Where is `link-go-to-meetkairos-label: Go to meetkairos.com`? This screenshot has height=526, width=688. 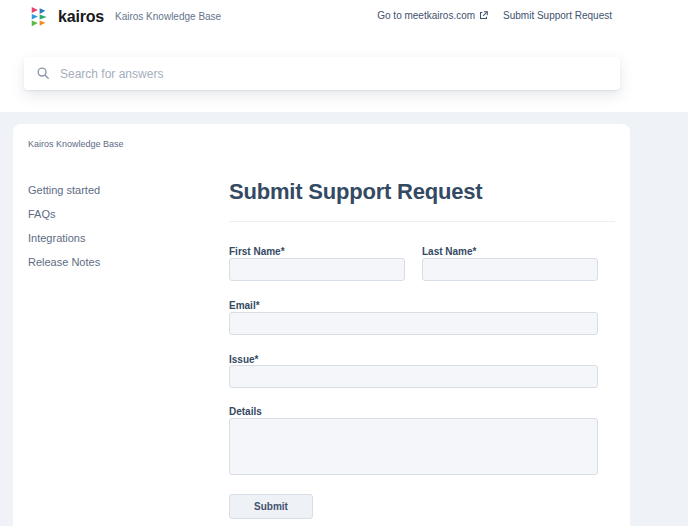 link-go-to-meetkairos-label: Go to meetkairos.com is located at coordinates (426, 16).